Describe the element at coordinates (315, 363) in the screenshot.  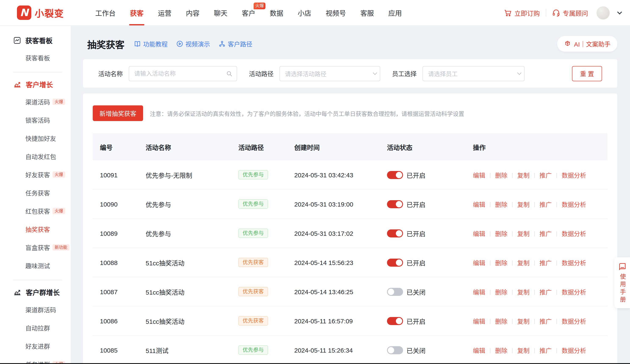
I see `screen-bottom-edge` at that location.